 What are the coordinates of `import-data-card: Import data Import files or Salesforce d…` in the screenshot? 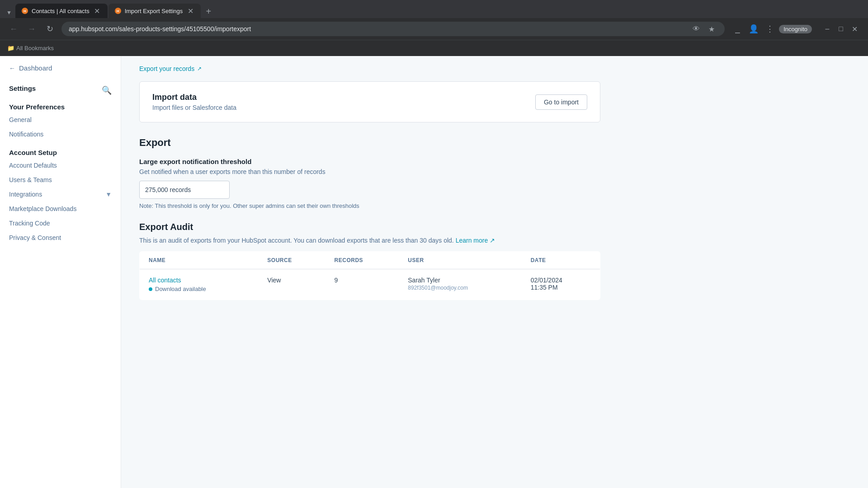 It's located at (370, 102).